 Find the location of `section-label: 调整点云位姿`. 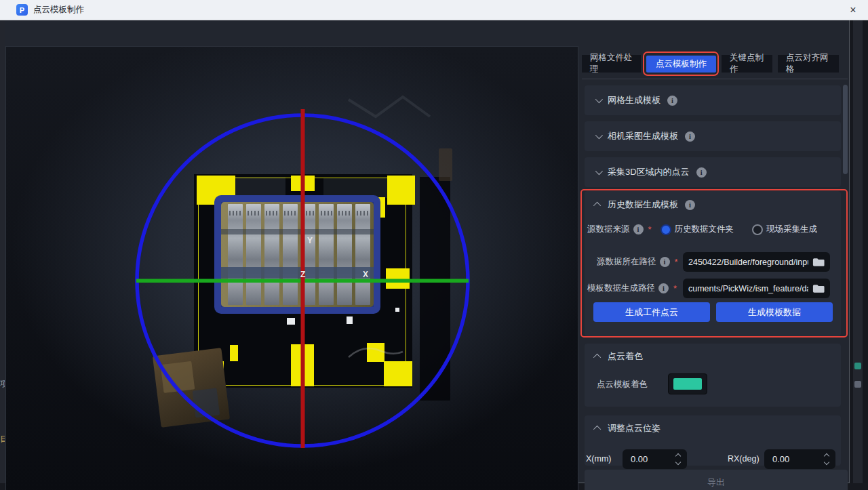

section-label: 调整点云位姿 is located at coordinates (634, 428).